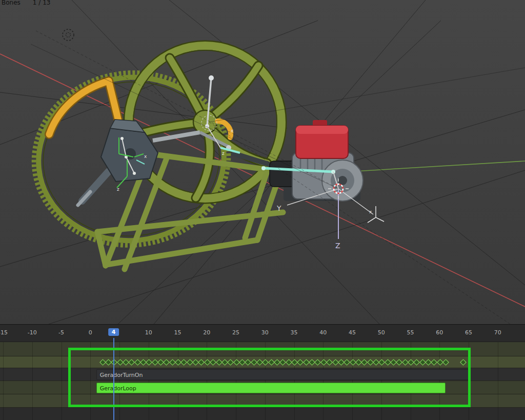  Describe the element at coordinates (265, 332) in the screenshot. I see `ruler-label: 30` at that location.